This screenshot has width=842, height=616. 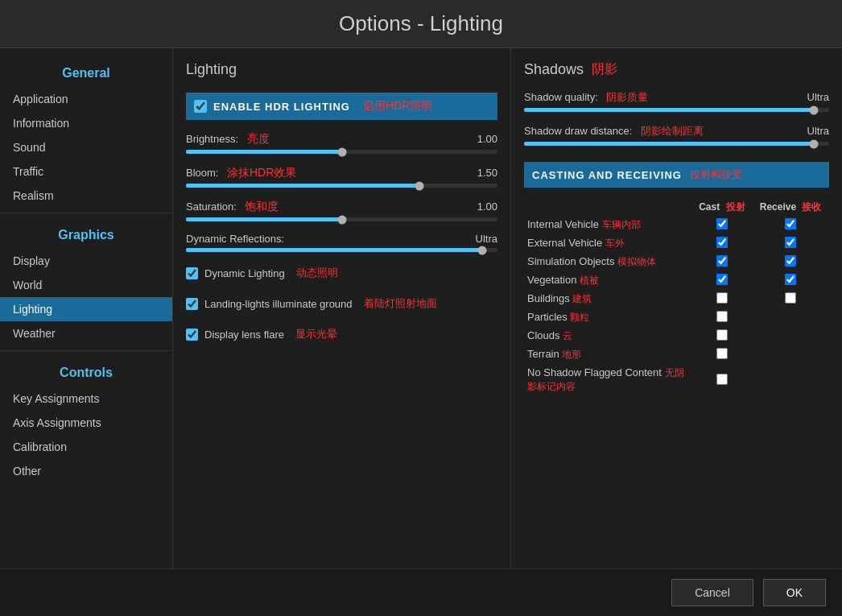 What do you see at coordinates (341, 219) in the screenshot?
I see `saturation-thumb` at bounding box center [341, 219].